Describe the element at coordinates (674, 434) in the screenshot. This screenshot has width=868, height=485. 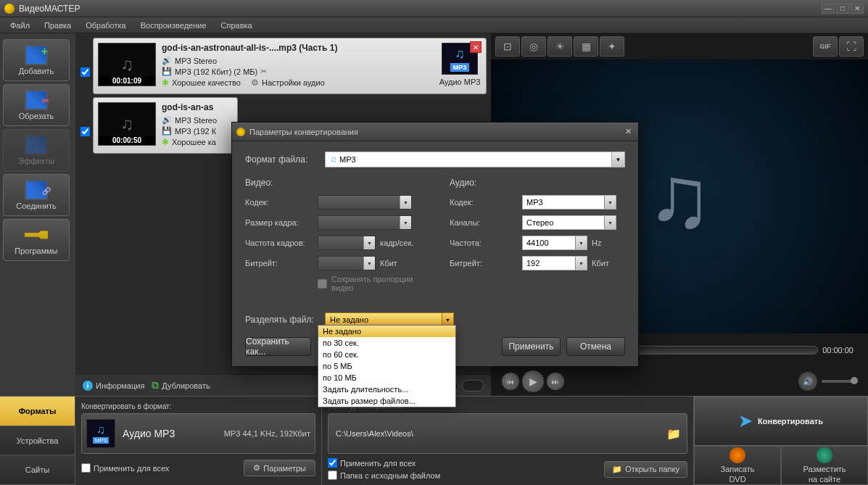
I see `folder-icon: 📁` at that location.